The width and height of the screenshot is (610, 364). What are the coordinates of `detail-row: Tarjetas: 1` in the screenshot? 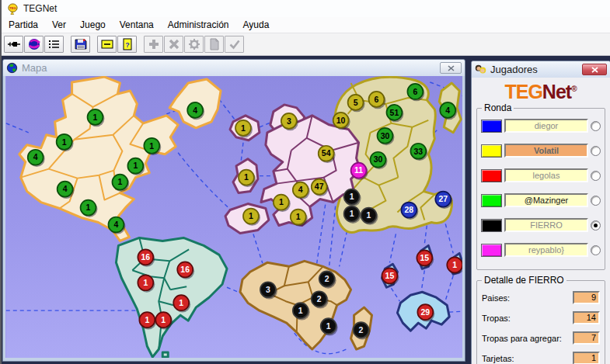 It's located at (541, 358).